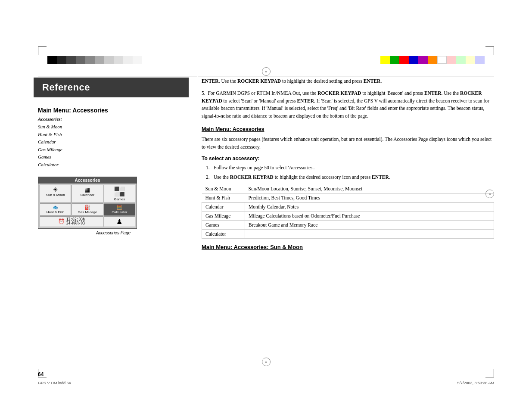 The height and width of the screenshot is (411, 532). I want to click on acc-name-calendar: Calendar, so click(224, 207).